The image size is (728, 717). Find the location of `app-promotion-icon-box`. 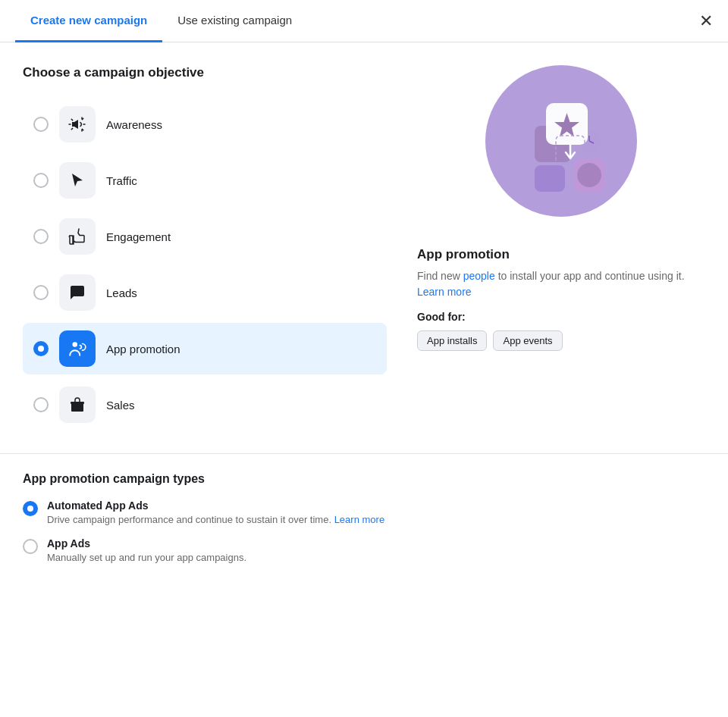

app-promotion-icon-box is located at coordinates (77, 349).